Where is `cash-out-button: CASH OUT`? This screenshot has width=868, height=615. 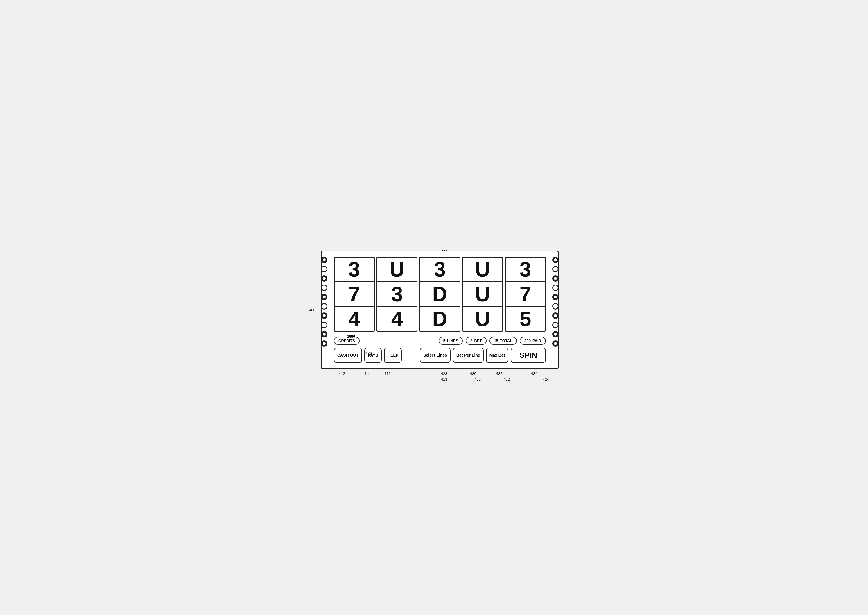 cash-out-button: CASH OUT is located at coordinates (348, 355).